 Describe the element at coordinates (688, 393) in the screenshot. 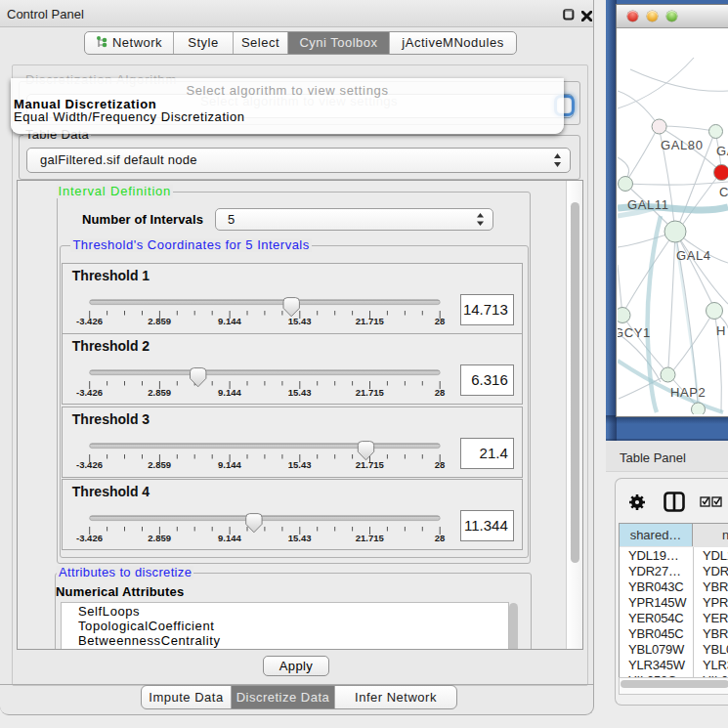

I see `svg-text: HAP2` at that location.